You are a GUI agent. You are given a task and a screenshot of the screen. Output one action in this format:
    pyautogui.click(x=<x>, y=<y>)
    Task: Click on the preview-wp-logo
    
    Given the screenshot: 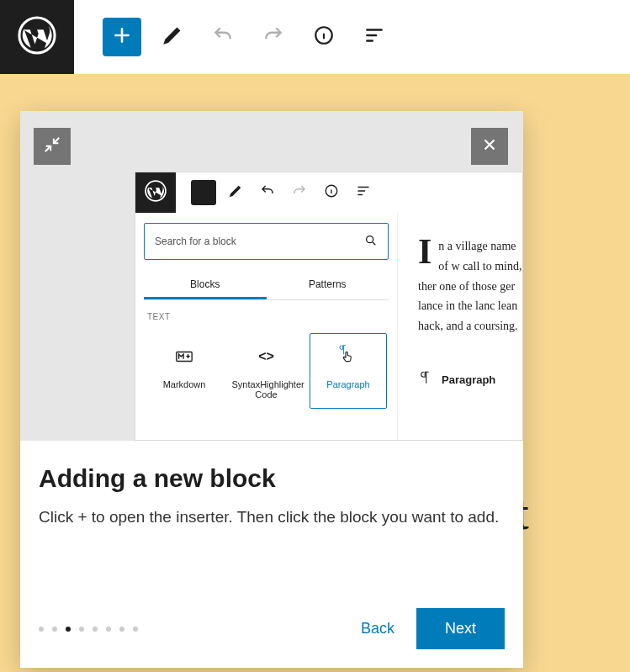 What is the action you would take?
    pyautogui.click(x=156, y=193)
    